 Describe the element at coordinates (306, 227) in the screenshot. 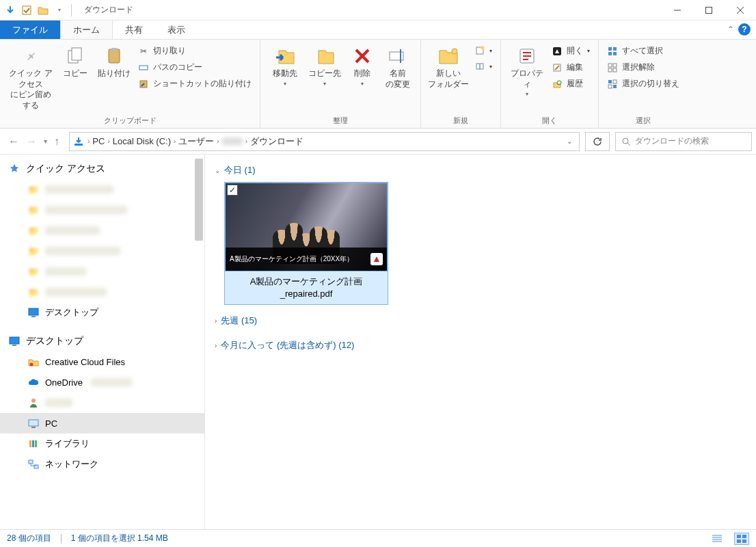

I see `thumbnail-image: ✓ A製品のマーケティング計画（20XX年）` at that location.